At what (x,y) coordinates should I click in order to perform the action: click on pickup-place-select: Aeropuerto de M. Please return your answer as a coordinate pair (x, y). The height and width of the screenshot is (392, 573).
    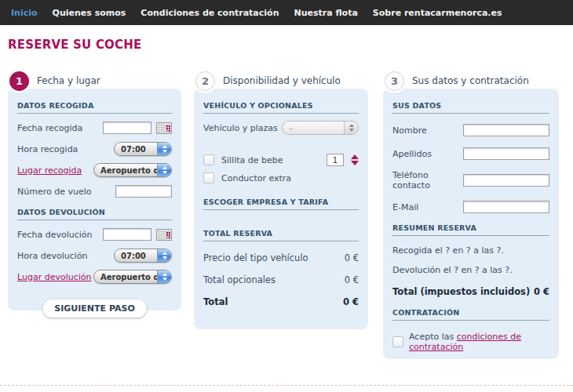
    Looking at the image, I should click on (133, 170).